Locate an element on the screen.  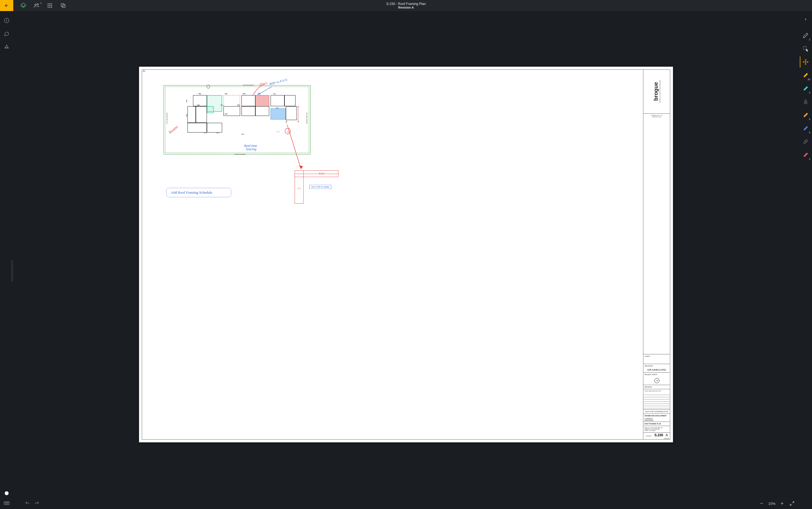
site-boundary-right: SITE BOUNDARY is located at coordinates (307, 118).